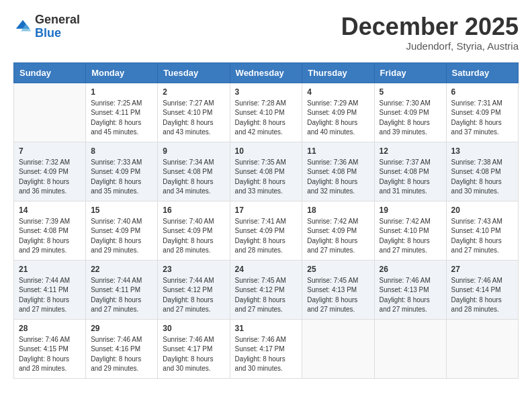 This screenshot has height=411, width=532. Describe the element at coordinates (266, 171) in the screenshot. I see `calendar-cell: 10Sunrise: 7:35 AMSunset: 4:08 PMDayligh…` at that location.